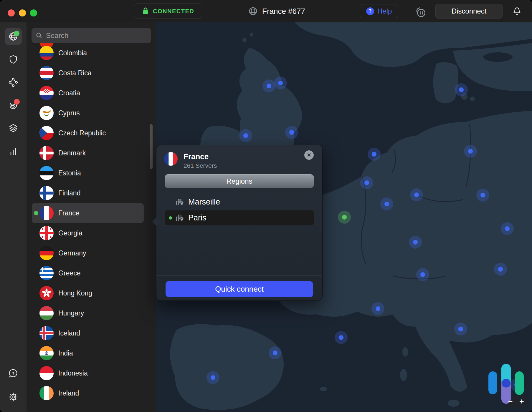  I want to click on minimize-window-button, so click(22, 13).